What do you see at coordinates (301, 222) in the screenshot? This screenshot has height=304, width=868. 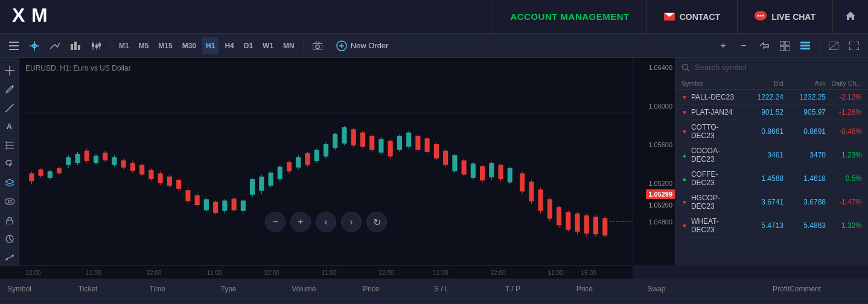 I see `zoom-in-chart-btn: +` at bounding box center [301, 222].